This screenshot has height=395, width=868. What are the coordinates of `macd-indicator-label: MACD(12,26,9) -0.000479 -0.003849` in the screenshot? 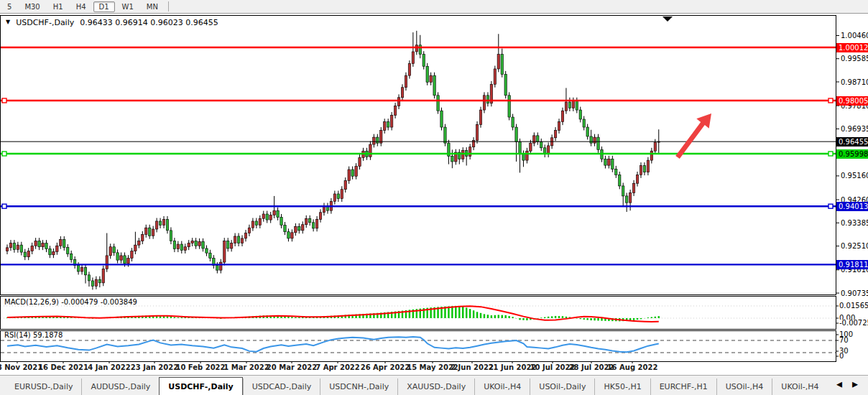 It's located at (70, 302).